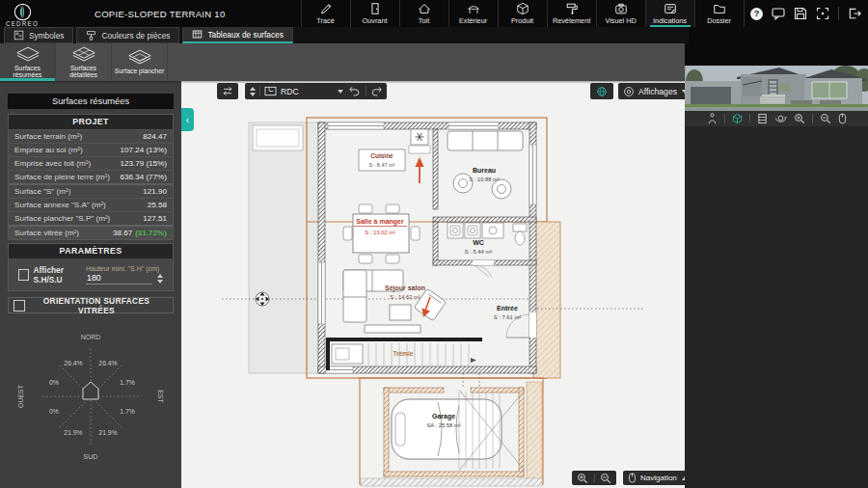 The width and height of the screenshot is (868, 488). Describe the element at coordinates (84, 62) in the screenshot. I see `subtab-surfaces-detaillees: Surfaces détaillées` at that location.